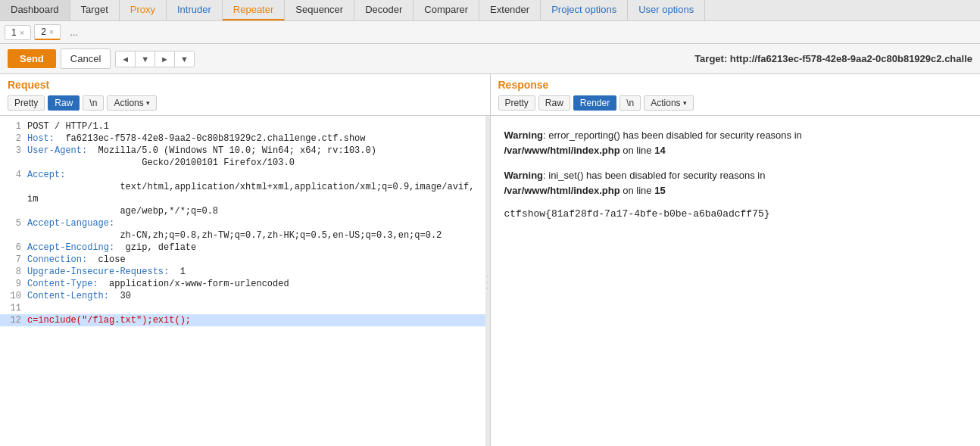 The image size is (980, 446). What do you see at coordinates (44, 32) in the screenshot?
I see `tab-2-label: 2` at bounding box center [44, 32].